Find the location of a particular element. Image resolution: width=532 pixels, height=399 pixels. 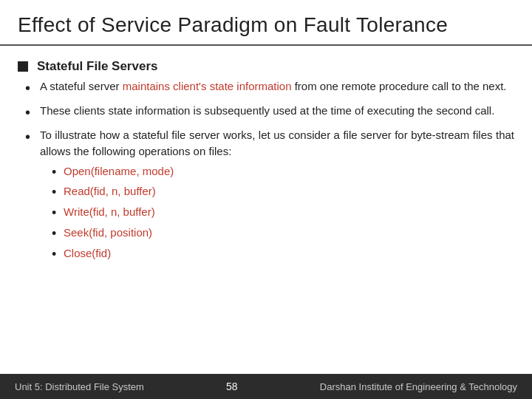

sub-item-2: • Read(fid, n, buffer) is located at coordinates (283, 193).